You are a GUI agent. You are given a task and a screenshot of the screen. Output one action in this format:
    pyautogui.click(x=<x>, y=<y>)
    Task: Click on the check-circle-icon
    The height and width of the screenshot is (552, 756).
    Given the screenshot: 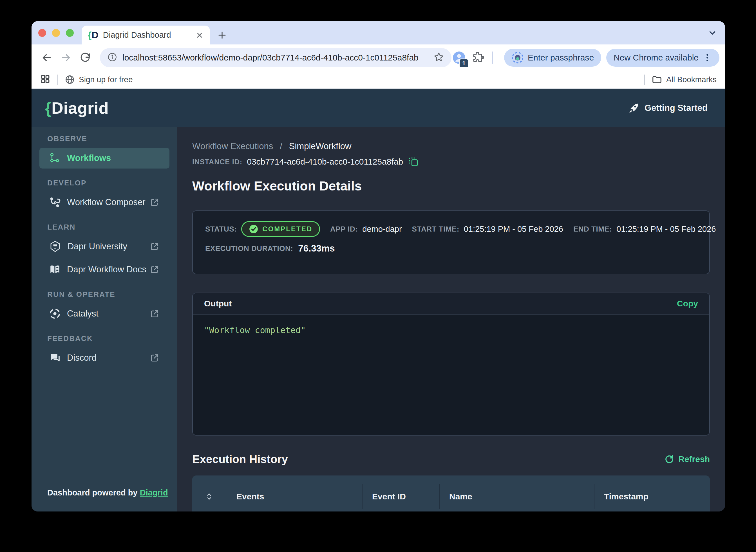 What is the action you would take?
    pyautogui.click(x=253, y=229)
    